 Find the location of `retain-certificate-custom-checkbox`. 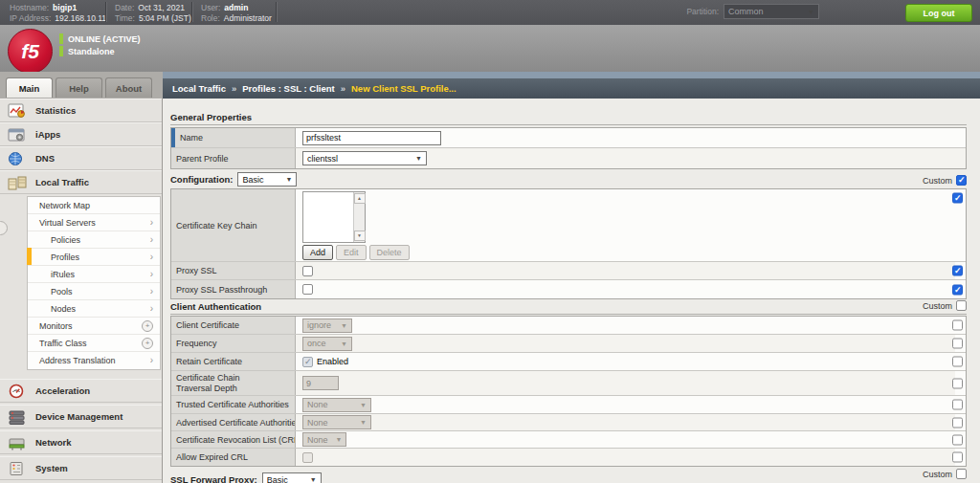

retain-certificate-custom-checkbox is located at coordinates (957, 362).